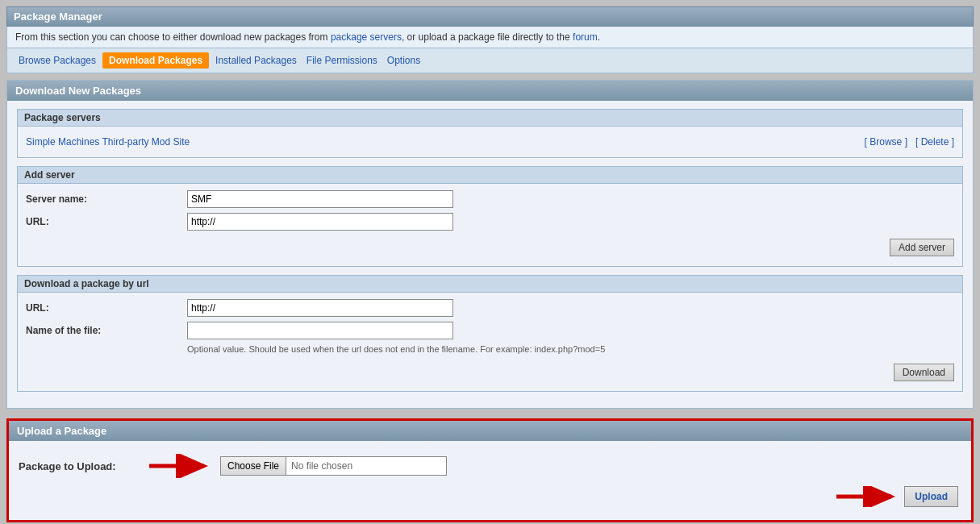 The height and width of the screenshot is (524, 980). What do you see at coordinates (490, 118) in the screenshot?
I see `package-servers-title: Package servers` at bounding box center [490, 118].